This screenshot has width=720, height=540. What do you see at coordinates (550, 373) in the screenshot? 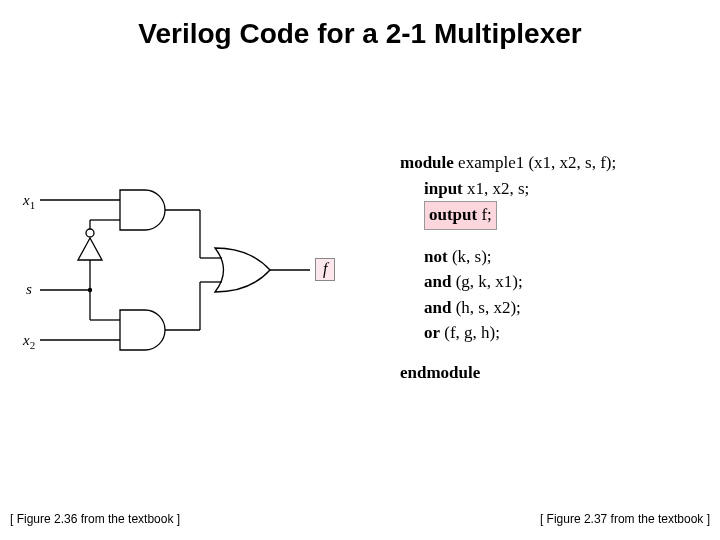
I see `code-line-endmodule: endmodule` at bounding box center [550, 373].